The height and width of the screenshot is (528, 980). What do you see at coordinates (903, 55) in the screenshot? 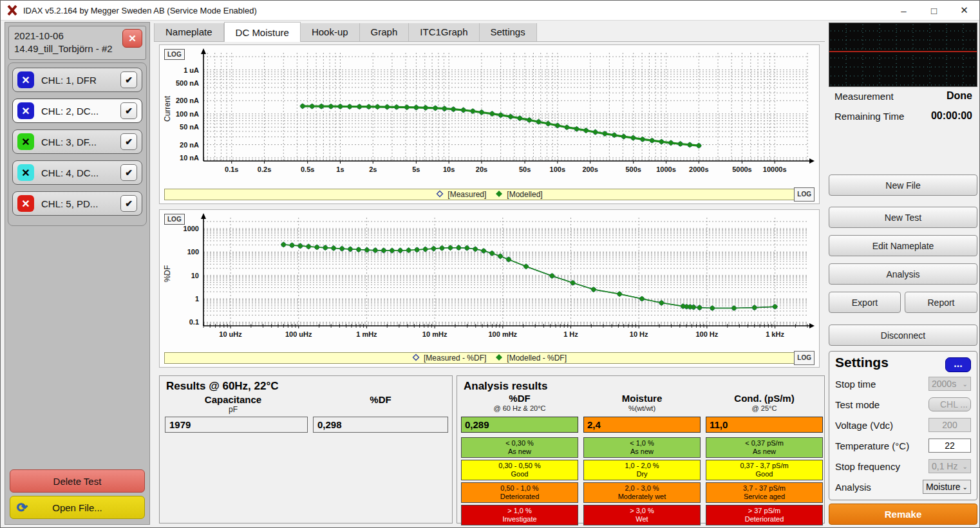
I see `live-preview-chart` at bounding box center [903, 55].